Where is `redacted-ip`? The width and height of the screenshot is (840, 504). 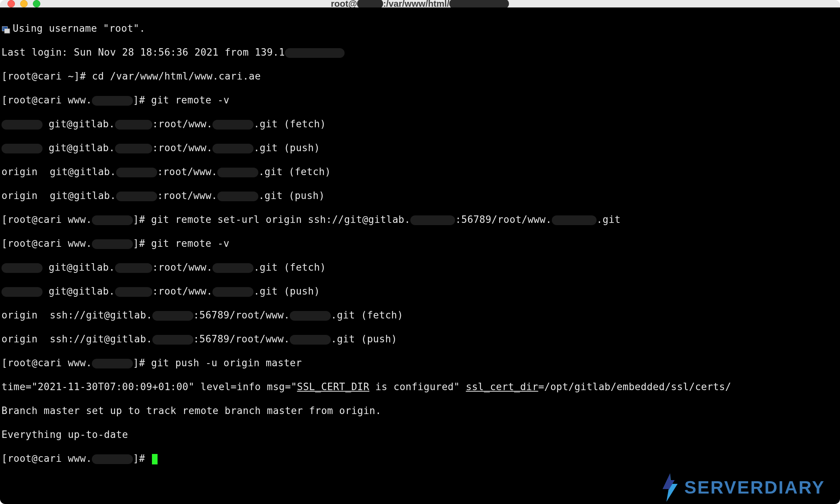 redacted-ip is located at coordinates (315, 53).